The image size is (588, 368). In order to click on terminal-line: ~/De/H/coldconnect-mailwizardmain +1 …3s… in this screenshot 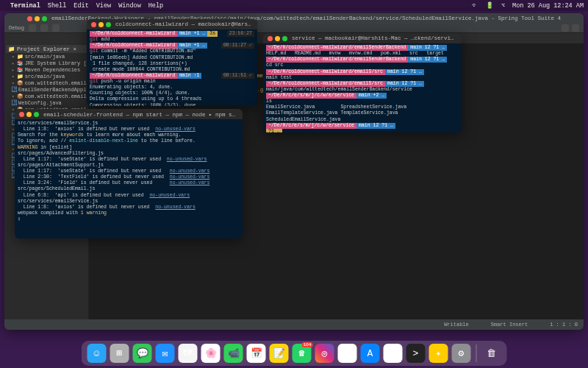, I will do `click(172, 34)`.